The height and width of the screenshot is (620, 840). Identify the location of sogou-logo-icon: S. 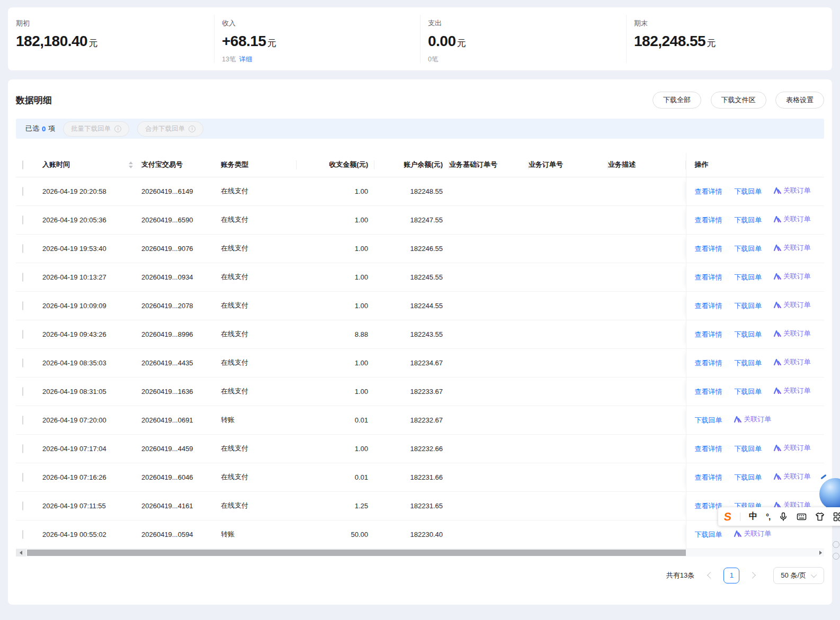
(728, 517).